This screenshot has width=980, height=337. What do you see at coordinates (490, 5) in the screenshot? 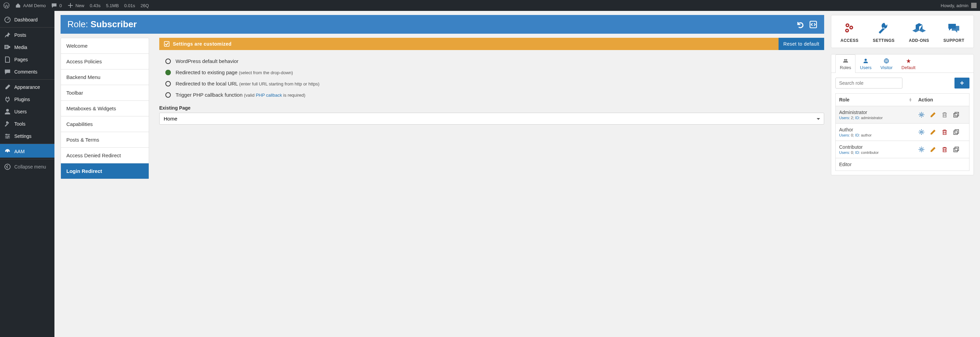
I see `admin-bar: AAM Demo 0 New 0.43s 5.1MB 0.01s 26Q How…` at bounding box center [490, 5].